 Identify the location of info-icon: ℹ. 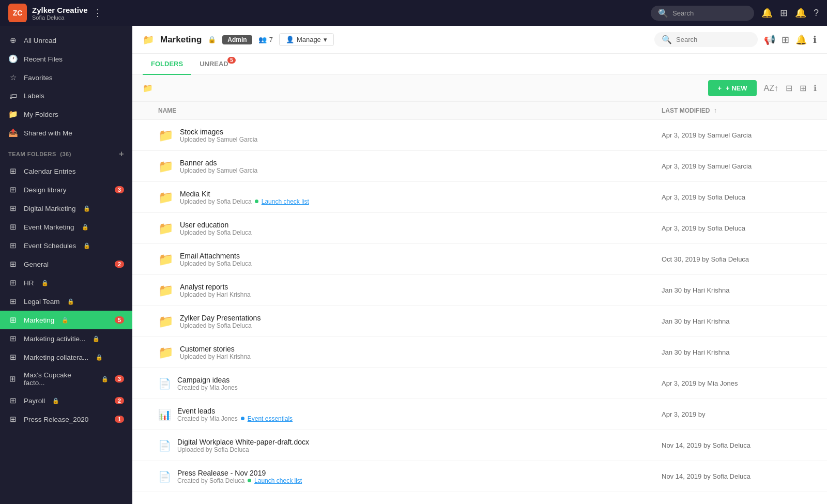
(815, 40).